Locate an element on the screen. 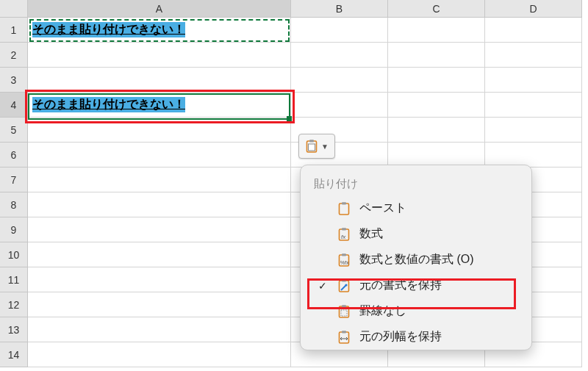  clipboard-no-borders-icon is located at coordinates (344, 311).